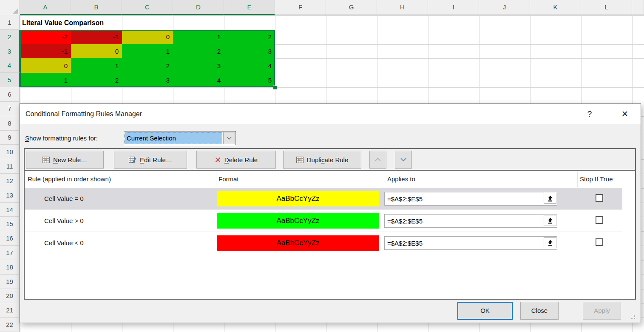 The width and height of the screenshot is (644, 332). Describe the element at coordinates (69, 179) in the screenshot. I see `header-rule: Rule (applied in order shown)` at that location.